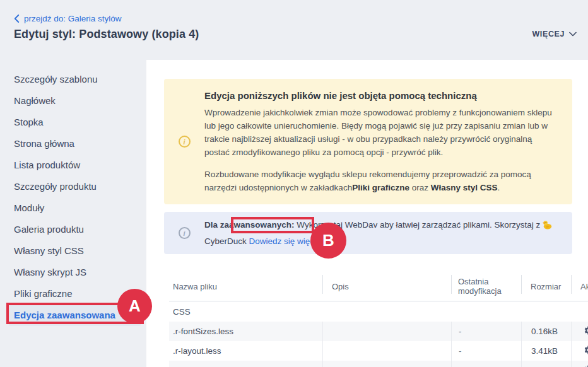 The image size is (588, 367). I want to click on annotation-rect-b, so click(273, 225).